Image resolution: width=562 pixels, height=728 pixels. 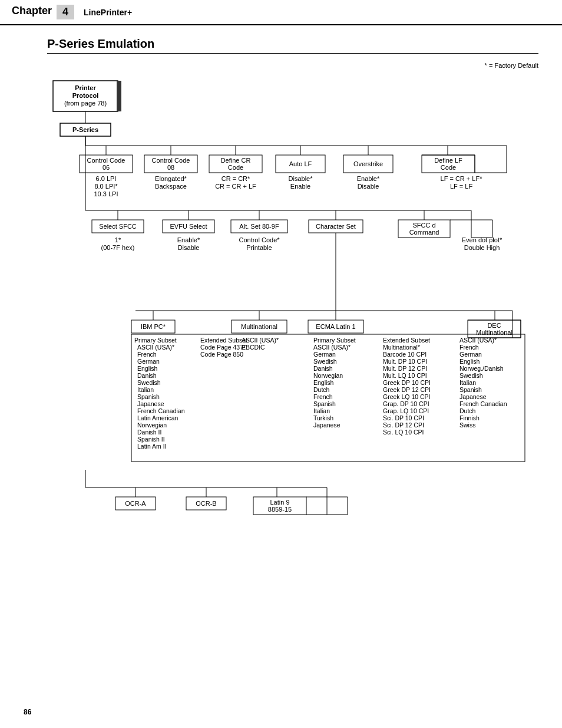 I want to click on svg-text: Grap. LQ 10 CPI, so click(x=406, y=411).